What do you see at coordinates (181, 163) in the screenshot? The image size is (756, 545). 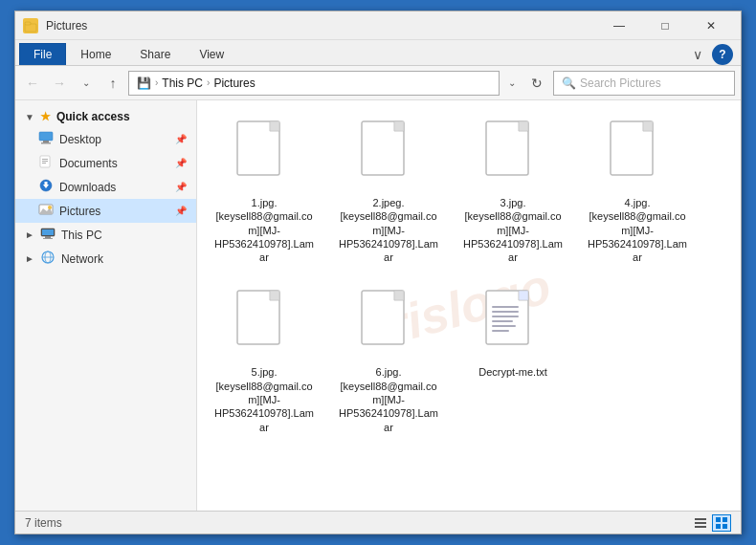 I see `documents-pin-icon: 📌` at bounding box center [181, 163].